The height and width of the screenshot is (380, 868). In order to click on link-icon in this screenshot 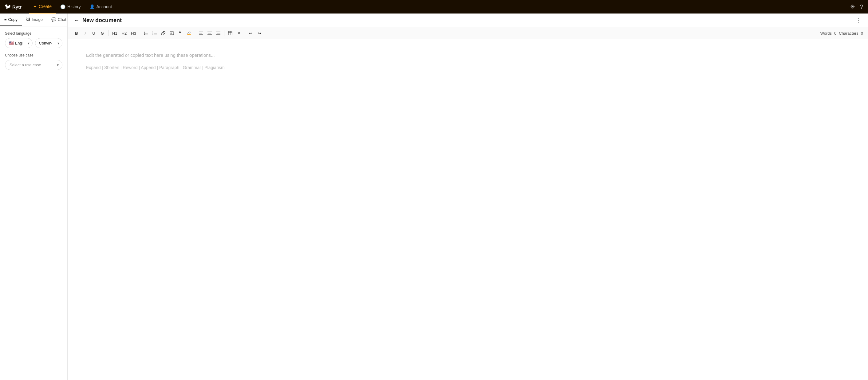, I will do `click(163, 33)`.